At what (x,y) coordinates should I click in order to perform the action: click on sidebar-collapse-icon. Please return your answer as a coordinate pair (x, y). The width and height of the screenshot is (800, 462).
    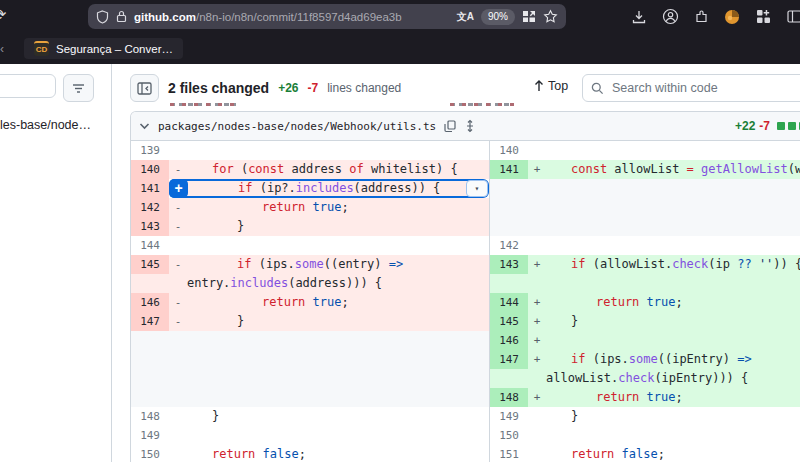
    Looking at the image, I should click on (144, 88).